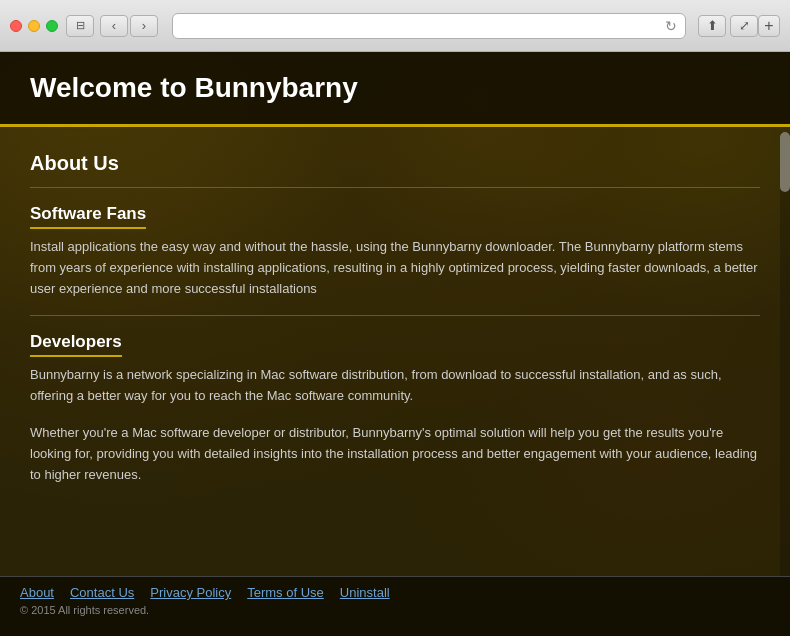 This screenshot has height=636, width=790. I want to click on back-button: ‹, so click(114, 26).